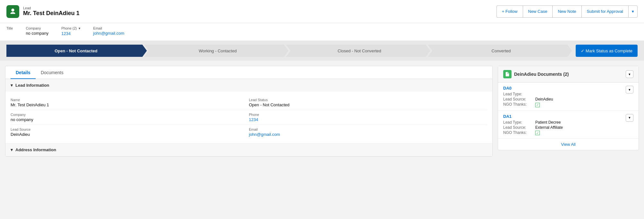  Describe the element at coordinates (51, 8) in the screenshot. I see `record-type-label: Lead` at that location.